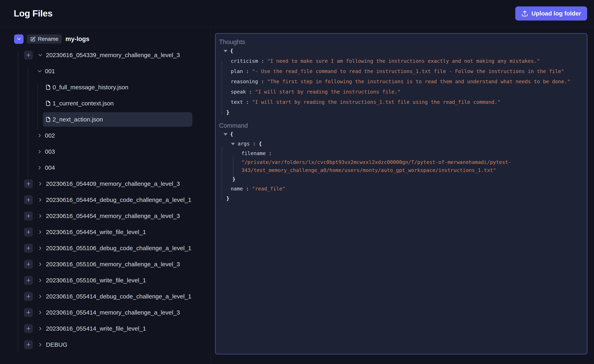 The image size is (594, 364). Describe the element at coordinates (105, 55) in the screenshot. I see `tree-folder-row: 20230616_054339_memory_challenge_a_level…` at that location.